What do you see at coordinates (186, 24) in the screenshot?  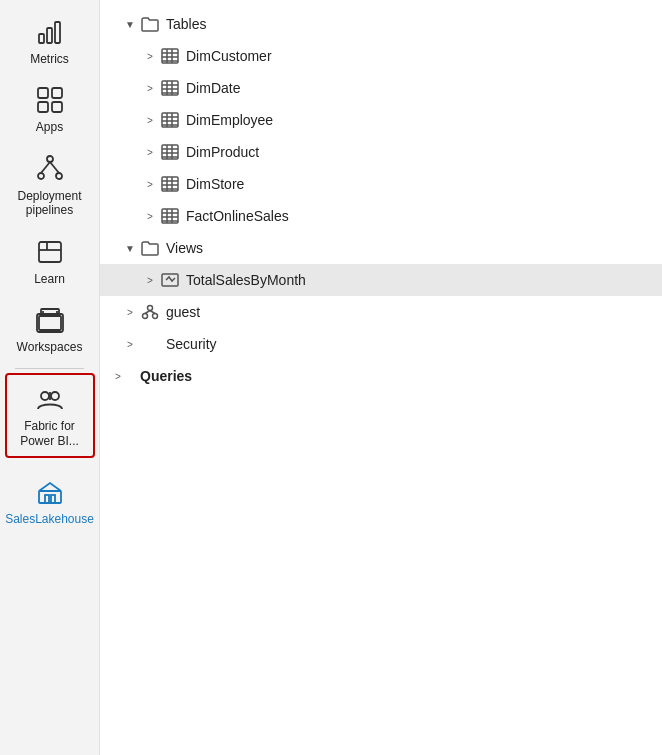 I see `tables-label: Tables` at bounding box center [186, 24].